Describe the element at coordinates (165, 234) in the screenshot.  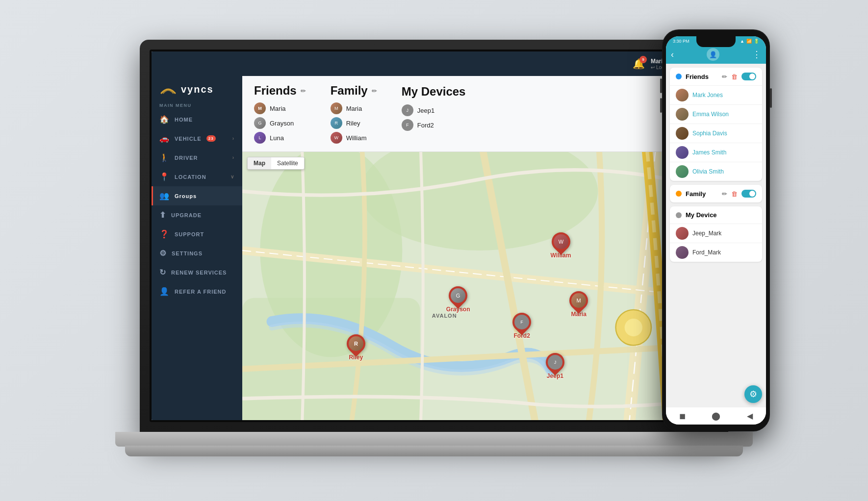
I see `support-icon: ❓` at that location.